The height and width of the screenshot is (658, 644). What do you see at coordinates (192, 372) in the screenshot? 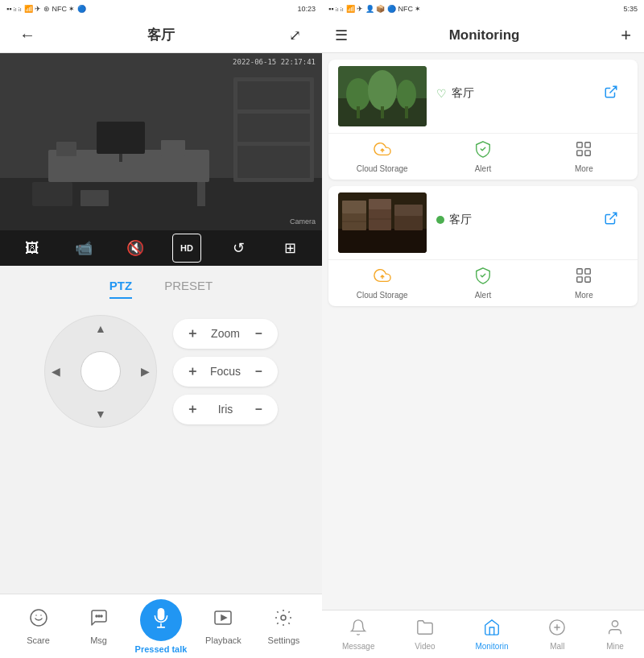
I see `focus-plus-button: ＋` at bounding box center [192, 372].